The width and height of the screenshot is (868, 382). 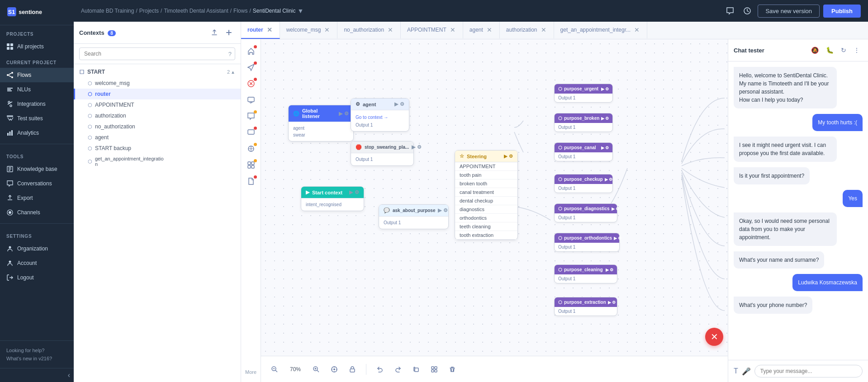 What do you see at coordinates (736, 371) in the screenshot?
I see `format-icon: T` at bounding box center [736, 371].